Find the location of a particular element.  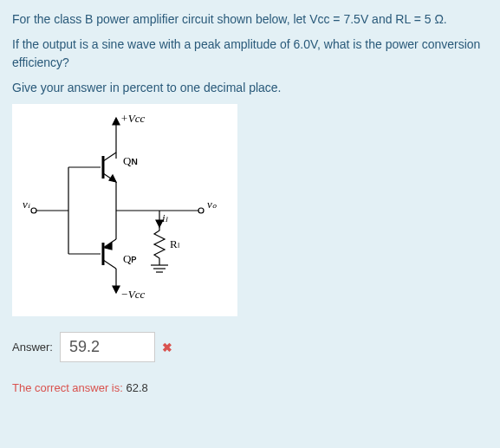

correct-prefix: The correct answer is: is located at coordinates (69, 388).